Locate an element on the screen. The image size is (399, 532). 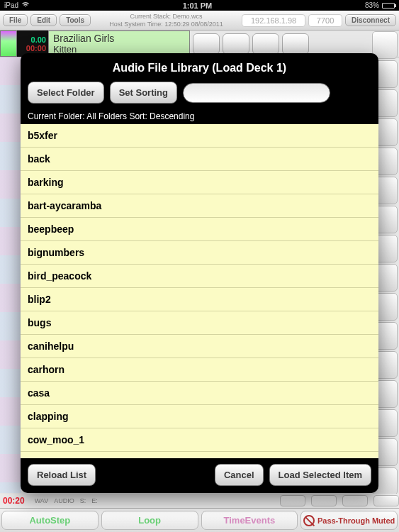
level-meter is located at coordinates (9, 44).